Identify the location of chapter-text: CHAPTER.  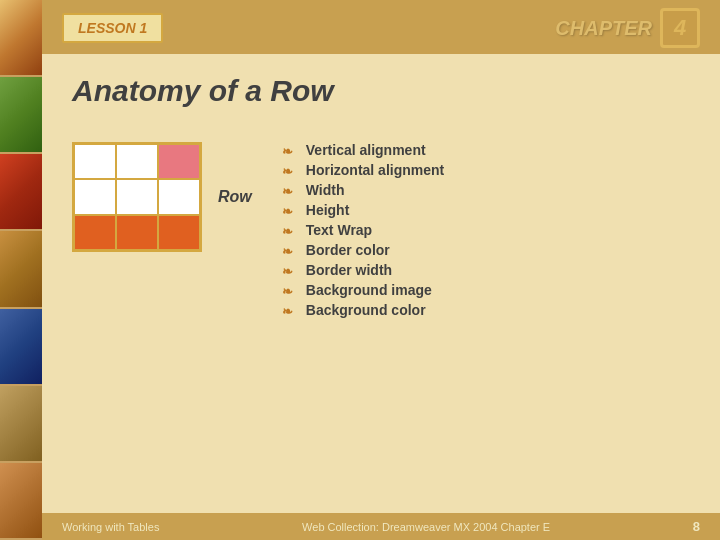
(604, 28).